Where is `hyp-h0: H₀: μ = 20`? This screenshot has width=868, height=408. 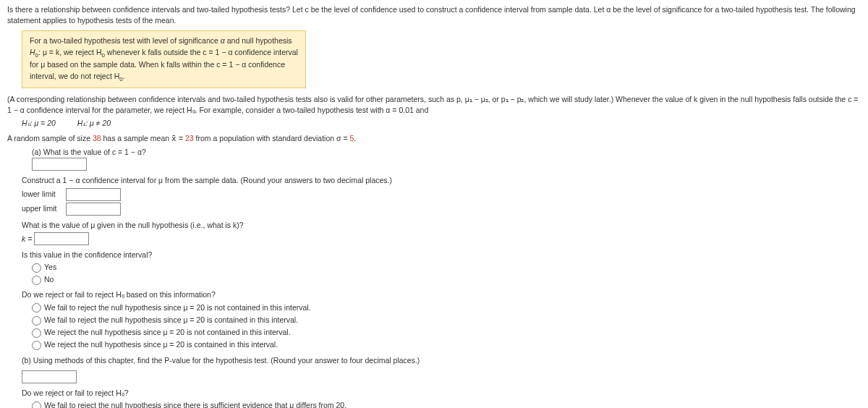 hyp-h0: H₀: μ = 20 is located at coordinates (39, 123).